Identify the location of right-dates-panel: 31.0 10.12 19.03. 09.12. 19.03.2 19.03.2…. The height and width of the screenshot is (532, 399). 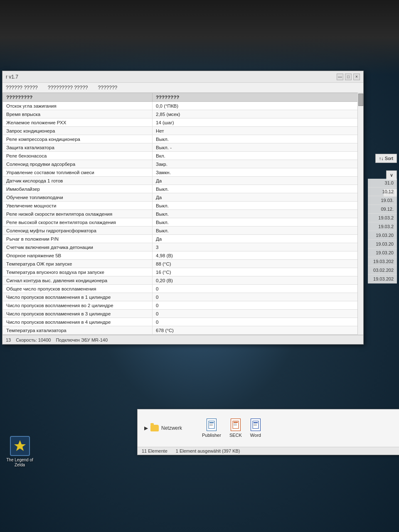
(382, 231).